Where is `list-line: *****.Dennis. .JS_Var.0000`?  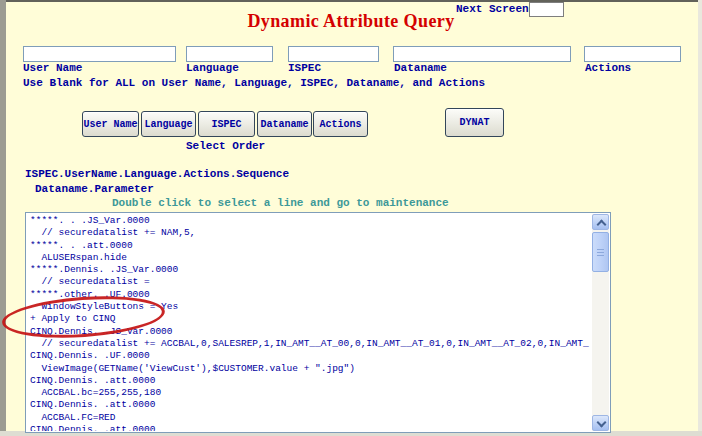
list-line: *****.Dennis. .JS_Var.0000 is located at coordinates (311, 270).